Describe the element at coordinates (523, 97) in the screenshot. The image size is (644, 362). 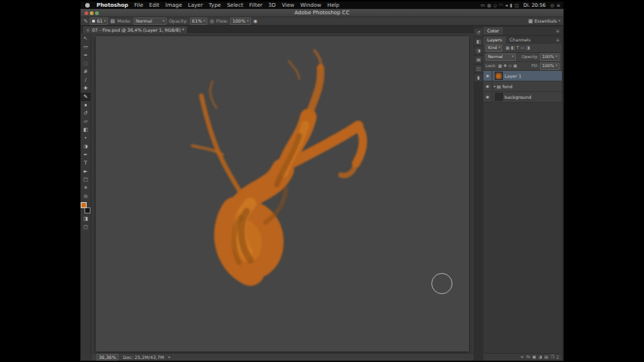
I see `layer-row-background: ◉background` at that location.